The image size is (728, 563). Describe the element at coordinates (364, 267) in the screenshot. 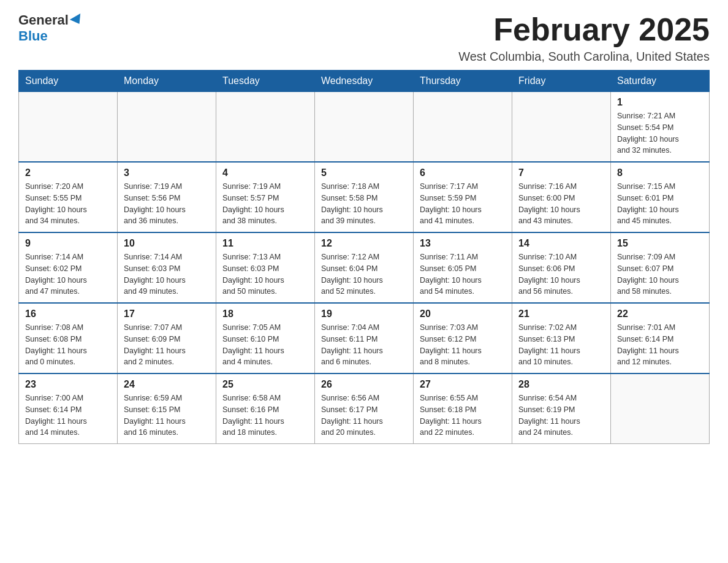

I see `calendar-cell: 12Sunrise: 7:12 AMSunset: 6:04 PMDayligh…` at that location.